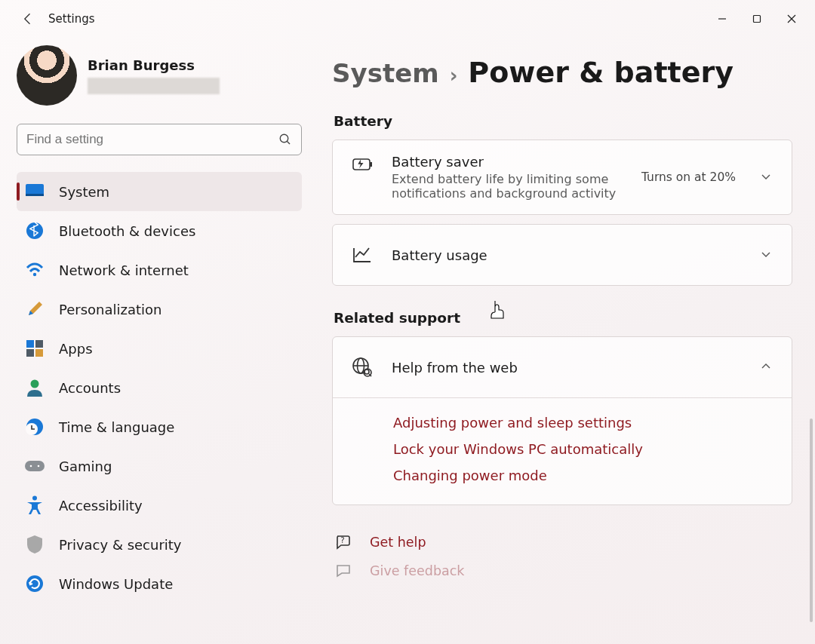 This screenshot has height=644, width=815. I want to click on back-button, so click(28, 19).